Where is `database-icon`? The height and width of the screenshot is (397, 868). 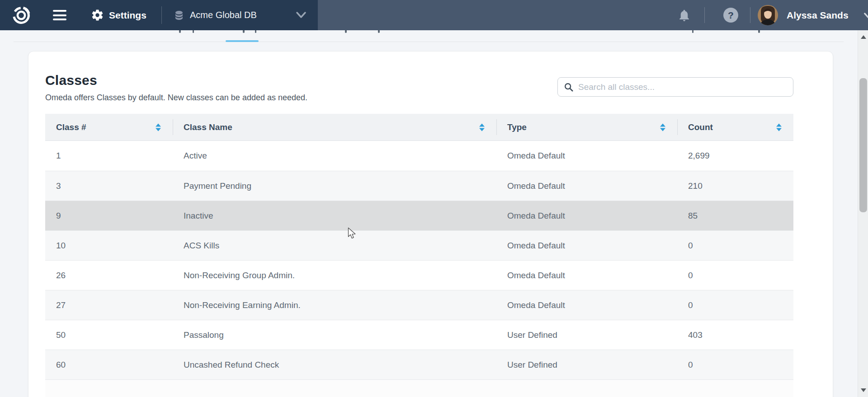
database-icon is located at coordinates (179, 15).